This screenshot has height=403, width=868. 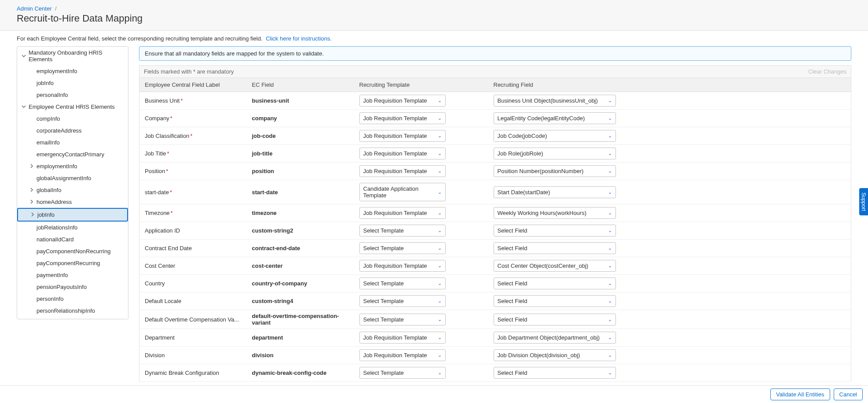 I want to click on th-rtemplate: Recruiting Template, so click(x=421, y=85).